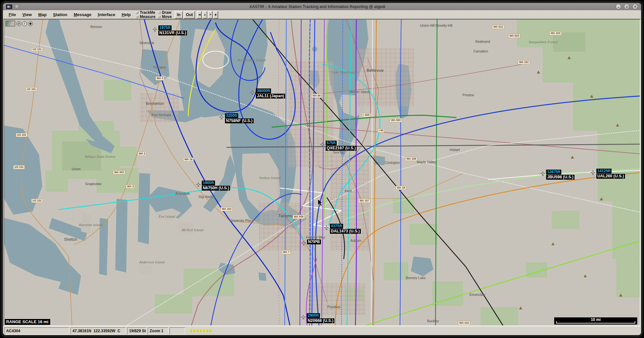 Image resolution: width=644 pixels, height=338 pixels. Describe the element at coordinates (200, 15) in the screenshot. I see `pan-arrow-button: ◀` at that location.